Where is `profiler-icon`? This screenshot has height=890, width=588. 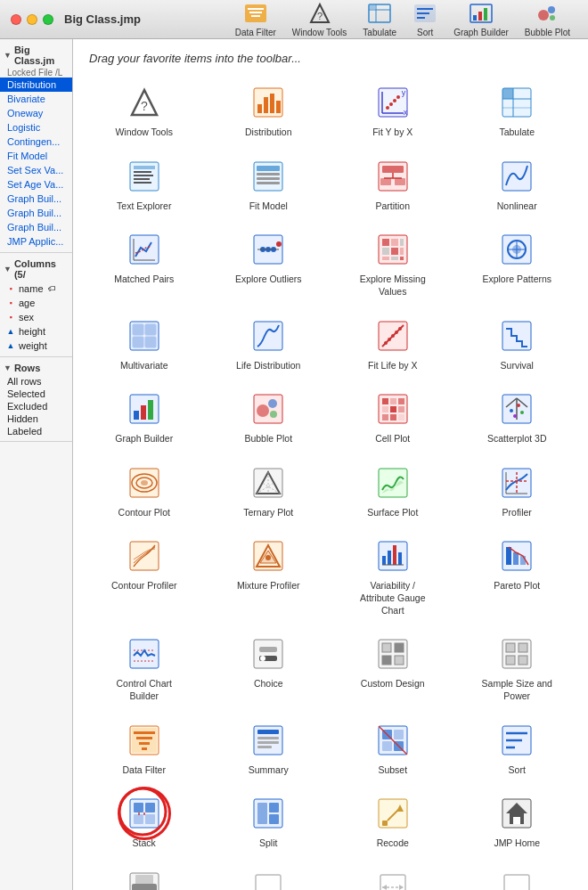 profiler-icon is located at coordinates (517, 483).